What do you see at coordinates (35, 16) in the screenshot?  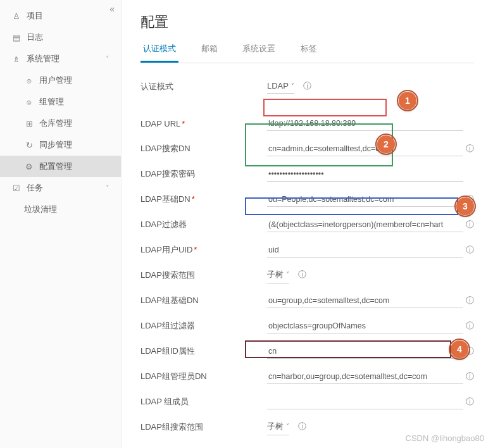 I see `sidebar-label: 项目` at bounding box center [35, 16].